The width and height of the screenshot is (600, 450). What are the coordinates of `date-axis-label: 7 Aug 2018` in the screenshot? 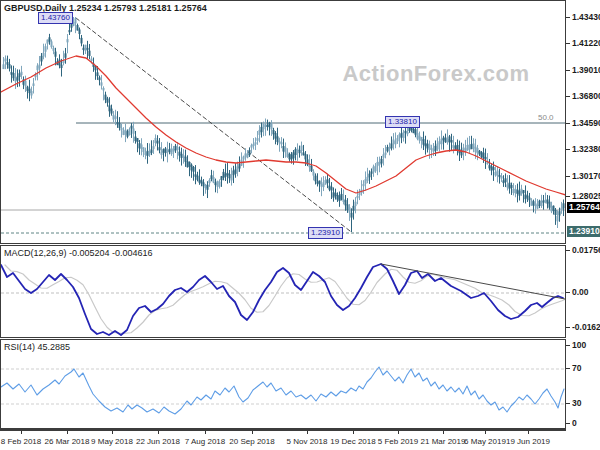 It's located at (205, 442).